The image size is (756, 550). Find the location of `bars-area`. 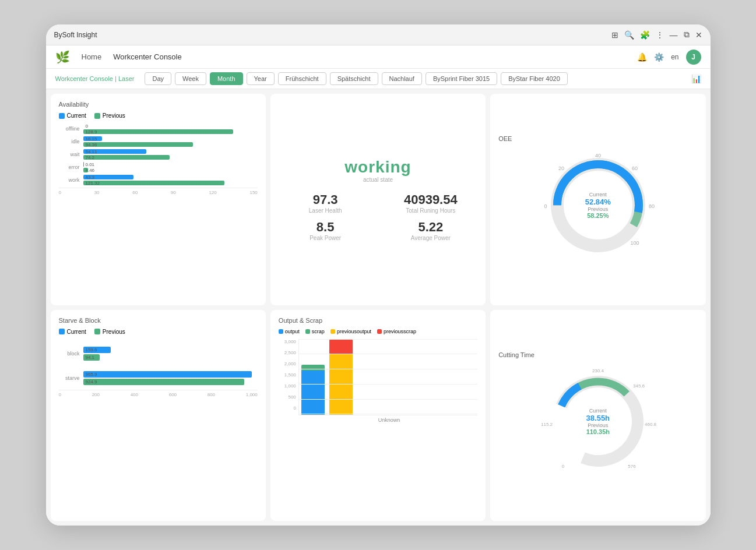

bars-area is located at coordinates (388, 378).